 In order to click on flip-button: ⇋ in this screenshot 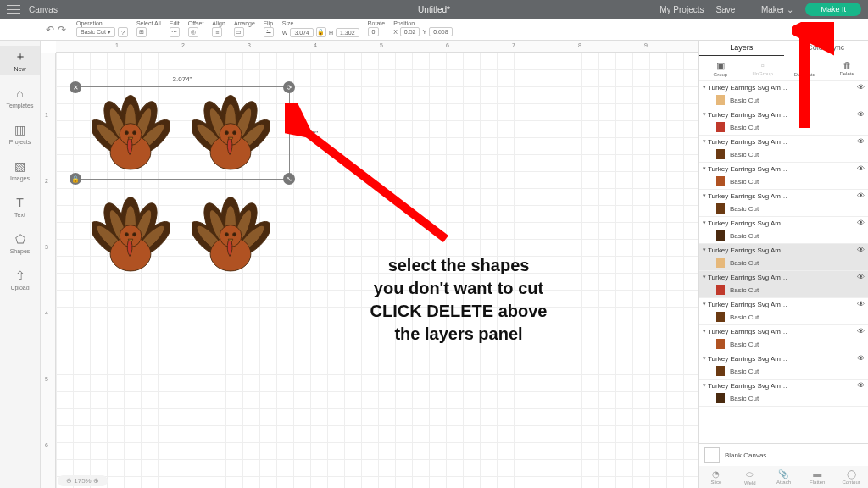, I will do `click(269, 32)`.